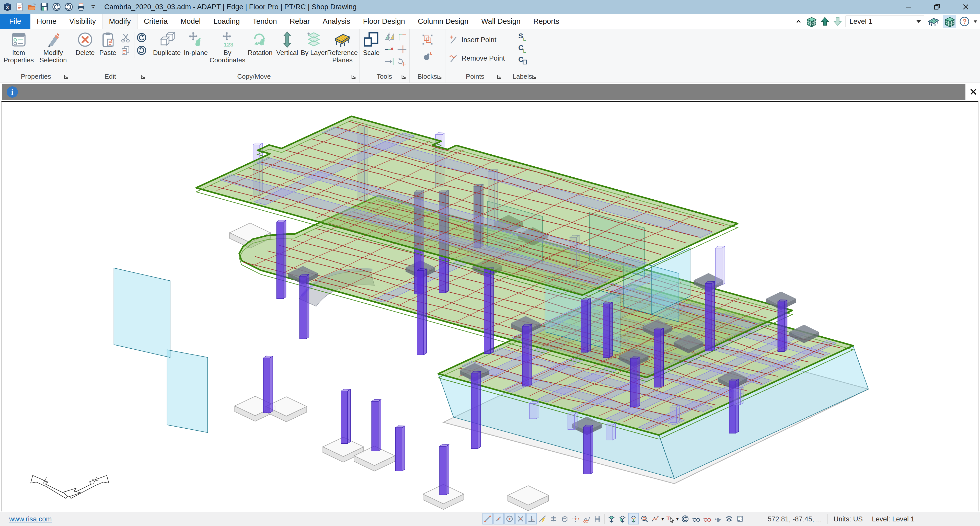 Image resolution: width=980 pixels, height=526 pixels. What do you see at coordinates (228, 48) in the screenshot?
I see `by-coordinates-button: 123 By Coordinates` at bounding box center [228, 48].